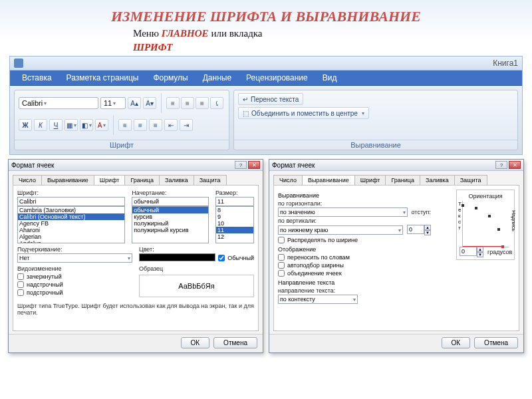 Image resolution: width=532 pixels, height=399 pixels. I want to click on align-bot-icon: ≡, so click(202, 103).